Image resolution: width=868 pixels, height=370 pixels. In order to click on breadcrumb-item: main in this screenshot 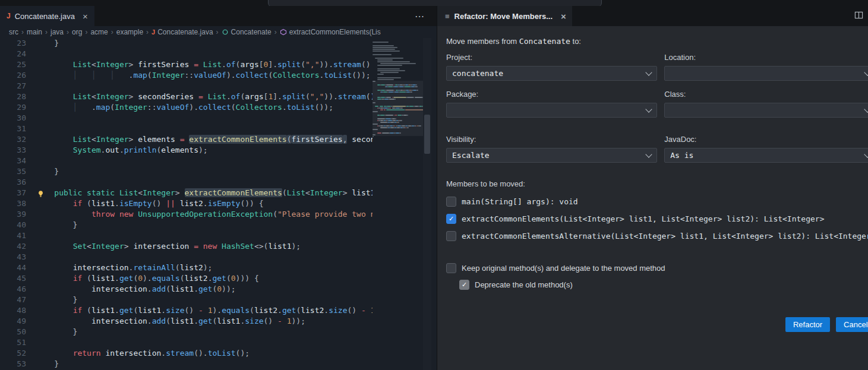, I will do `click(34, 32)`.